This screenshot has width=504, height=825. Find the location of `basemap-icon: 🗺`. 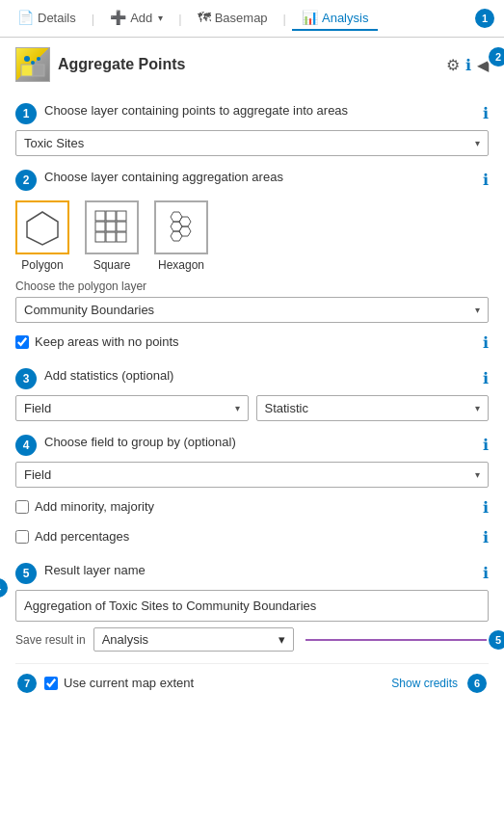

basemap-icon: 🗺 is located at coordinates (204, 17).